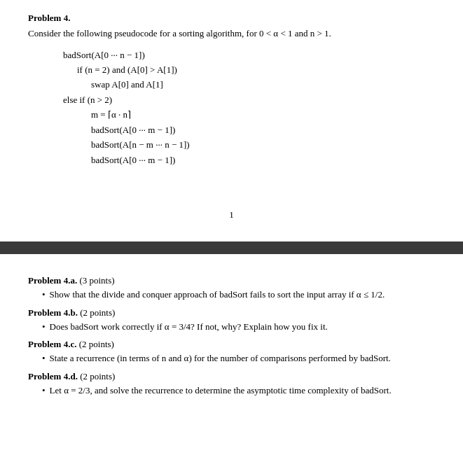 The image size is (463, 476). Describe the element at coordinates (238, 358) in the screenshot. I see `problem-4c-bullet-item: • State a recurrence (in terms of n and …` at that location.